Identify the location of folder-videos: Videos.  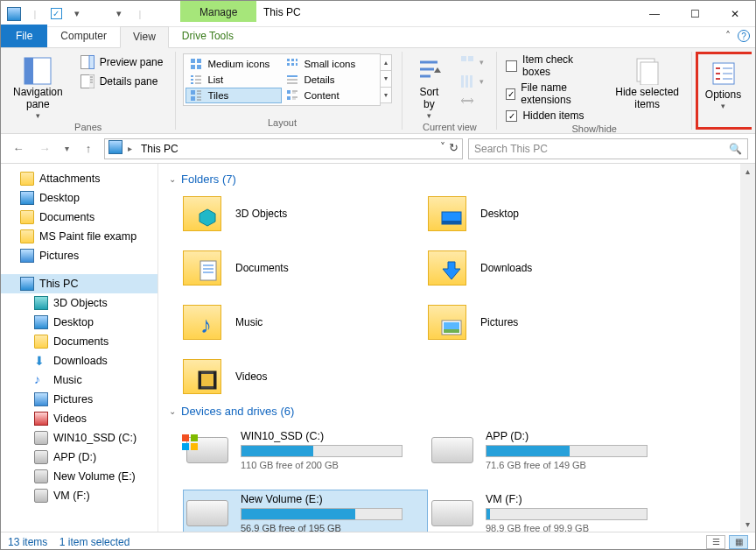
(305, 377).